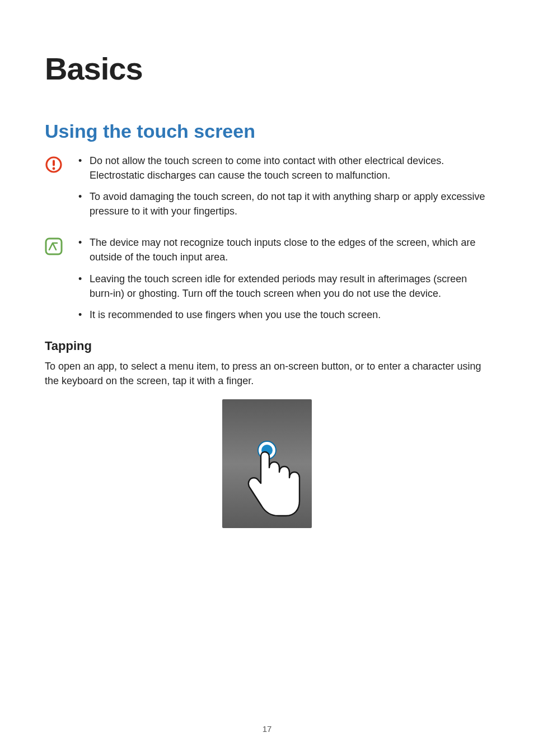 Image resolution: width=534 pixels, height=756 pixels. What do you see at coordinates (54, 246) in the screenshot?
I see `note-icon` at bounding box center [54, 246].